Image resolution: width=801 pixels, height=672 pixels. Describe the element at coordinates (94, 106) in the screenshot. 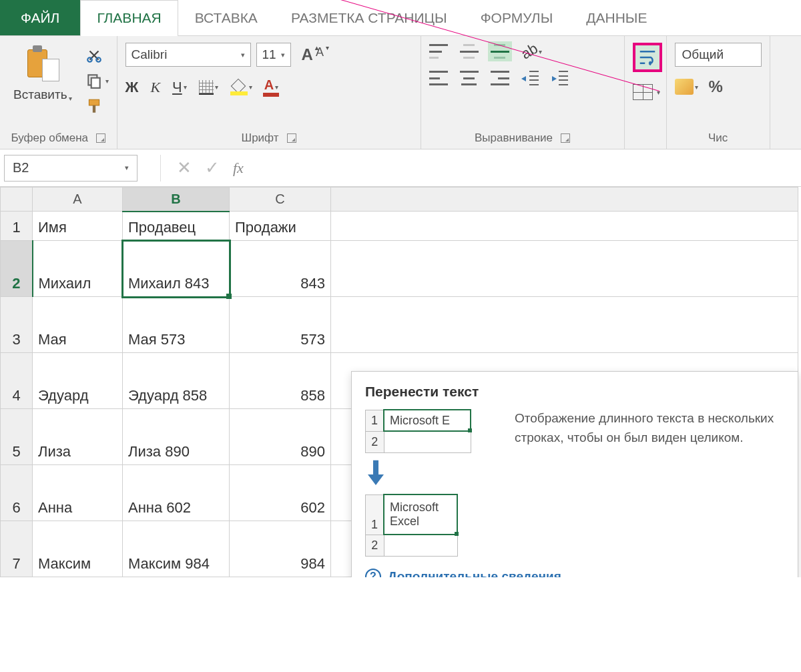

I see `format-painter-icon` at that location.